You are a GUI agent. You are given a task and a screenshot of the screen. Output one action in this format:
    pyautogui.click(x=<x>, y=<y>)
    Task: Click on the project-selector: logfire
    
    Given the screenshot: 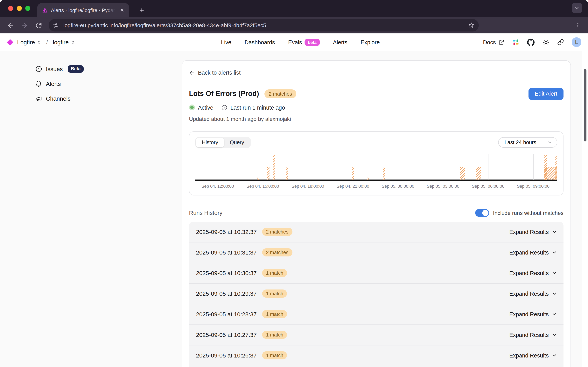 What is the action you would take?
    pyautogui.click(x=64, y=42)
    